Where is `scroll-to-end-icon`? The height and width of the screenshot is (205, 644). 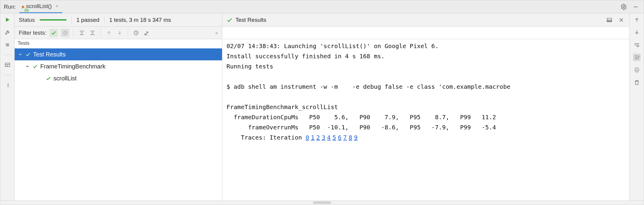 scroll-to-end-icon is located at coordinates (637, 57).